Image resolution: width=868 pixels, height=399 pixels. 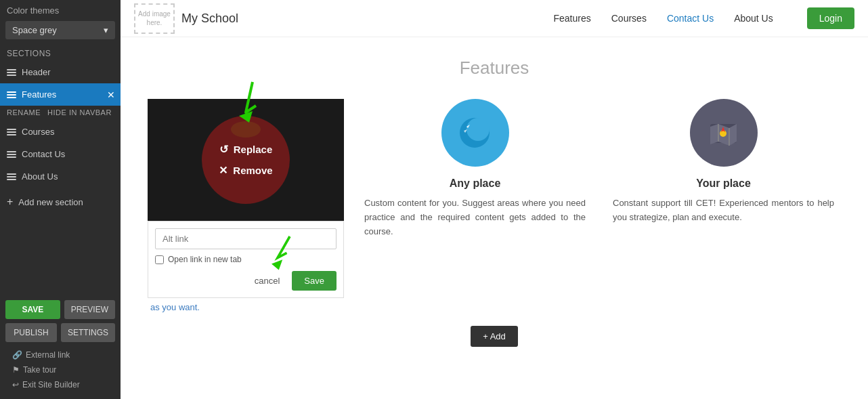 What do you see at coordinates (246, 206) in the screenshot?
I see `image-edit-card: ↺ Replace ✕ Remove` at bounding box center [246, 206].